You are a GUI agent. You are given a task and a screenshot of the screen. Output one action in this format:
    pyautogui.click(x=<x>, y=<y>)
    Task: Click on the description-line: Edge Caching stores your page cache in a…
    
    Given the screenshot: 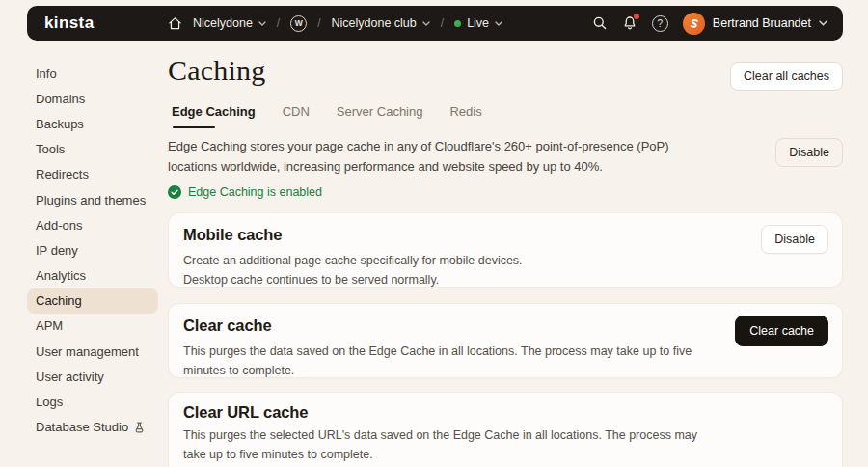 What is the action you would take?
    pyautogui.click(x=419, y=147)
    